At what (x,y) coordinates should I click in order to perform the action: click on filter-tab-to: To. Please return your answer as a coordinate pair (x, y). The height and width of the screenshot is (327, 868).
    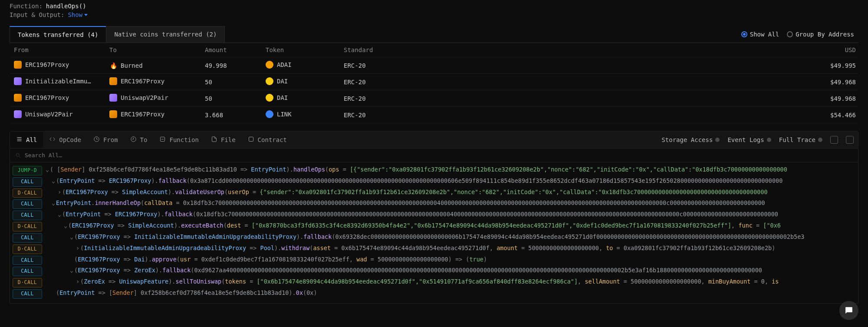
    Looking at the image, I should click on (139, 140).